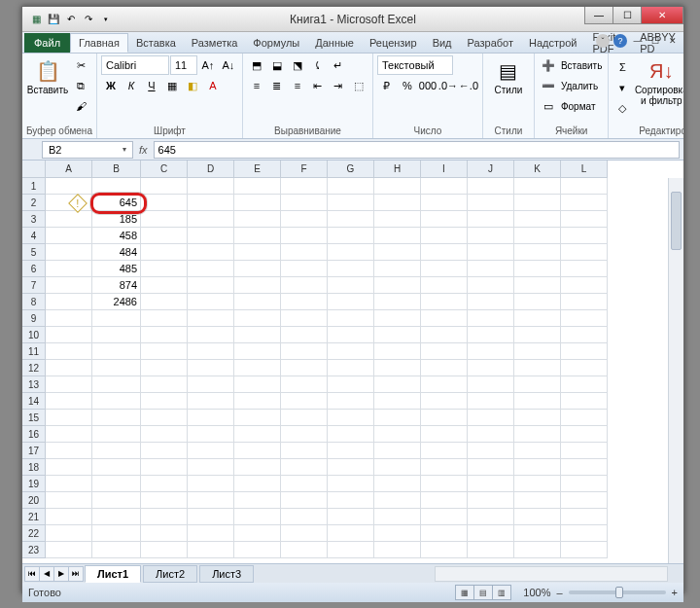 Image resolution: width=700 pixels, height=608 pixels. I want to click on row-header: 2, so click(34, 202).